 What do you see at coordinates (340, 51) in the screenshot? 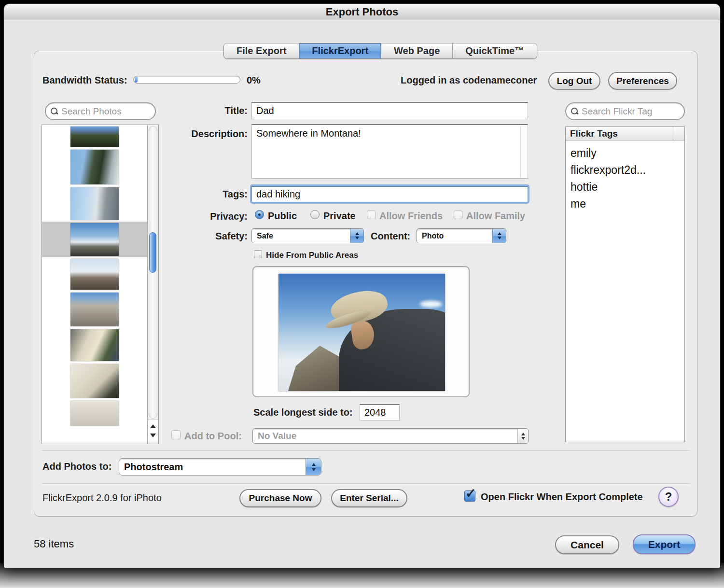
I see `tab-flickrexport: FlickrExport` at bounding box center [340, 51].